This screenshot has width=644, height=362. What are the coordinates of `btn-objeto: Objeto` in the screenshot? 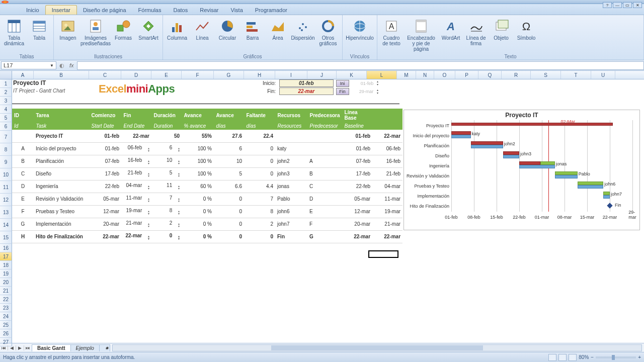 It's located at (501, 29).